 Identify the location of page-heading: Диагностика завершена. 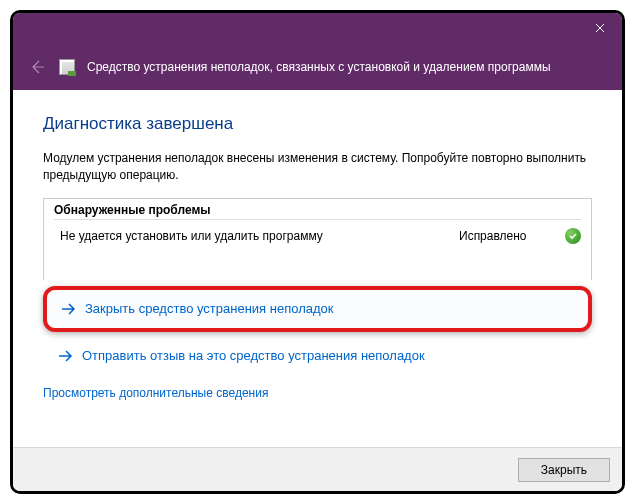
(318, 124).